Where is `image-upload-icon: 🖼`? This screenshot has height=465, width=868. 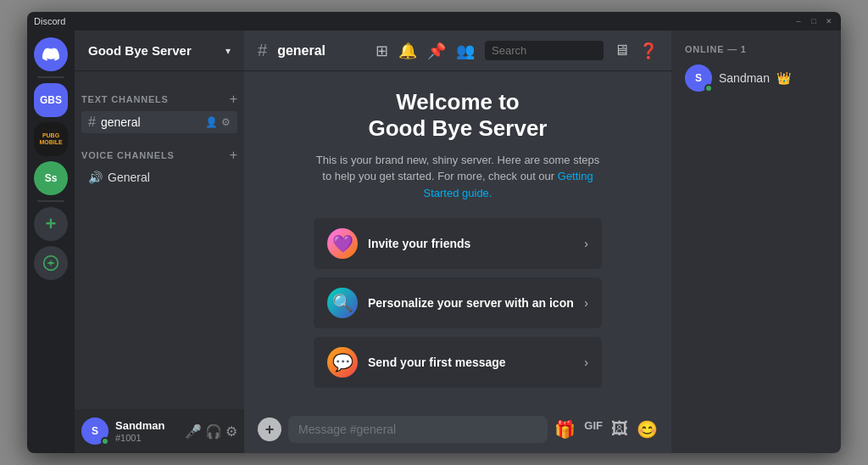
image-upload-icon: 🖼 is located at coordinates (620, 429).